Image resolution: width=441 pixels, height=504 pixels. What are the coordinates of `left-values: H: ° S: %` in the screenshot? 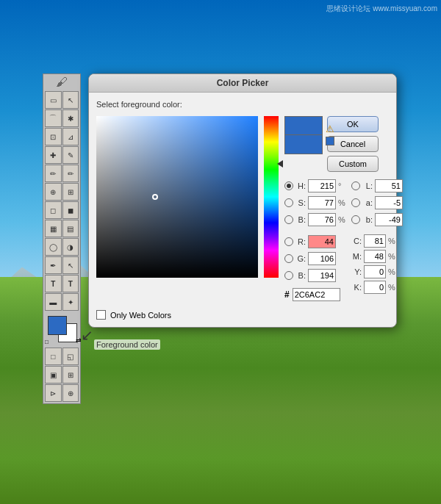 It's located at (316, 240).